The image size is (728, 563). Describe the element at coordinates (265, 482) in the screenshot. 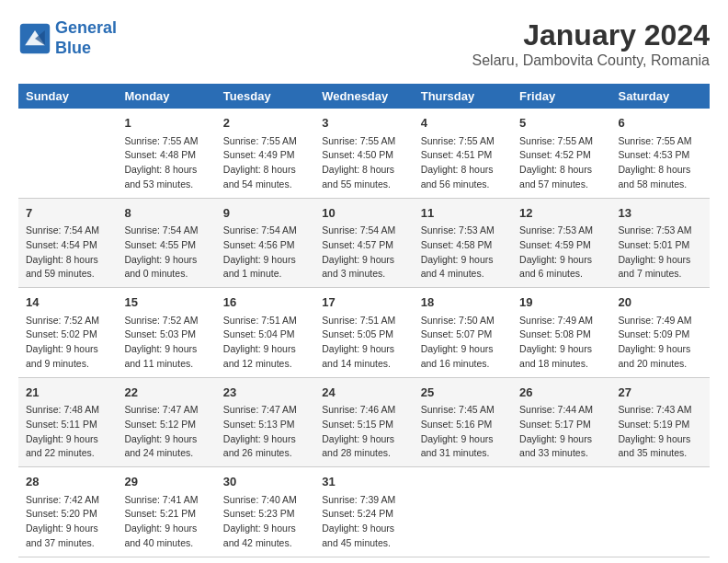

I see `day-number: 30` at that location.